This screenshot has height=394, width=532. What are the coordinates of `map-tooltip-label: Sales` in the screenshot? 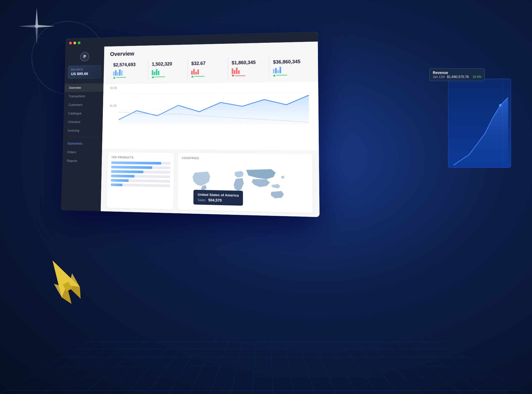 It's located at (201, 200).